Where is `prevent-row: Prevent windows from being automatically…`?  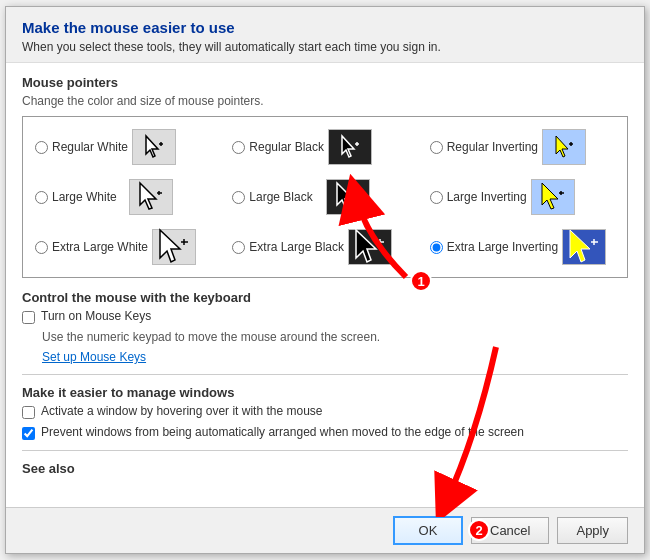
prevent-row: Prevent windows from being automatically… is located at coordinates (325, 432).